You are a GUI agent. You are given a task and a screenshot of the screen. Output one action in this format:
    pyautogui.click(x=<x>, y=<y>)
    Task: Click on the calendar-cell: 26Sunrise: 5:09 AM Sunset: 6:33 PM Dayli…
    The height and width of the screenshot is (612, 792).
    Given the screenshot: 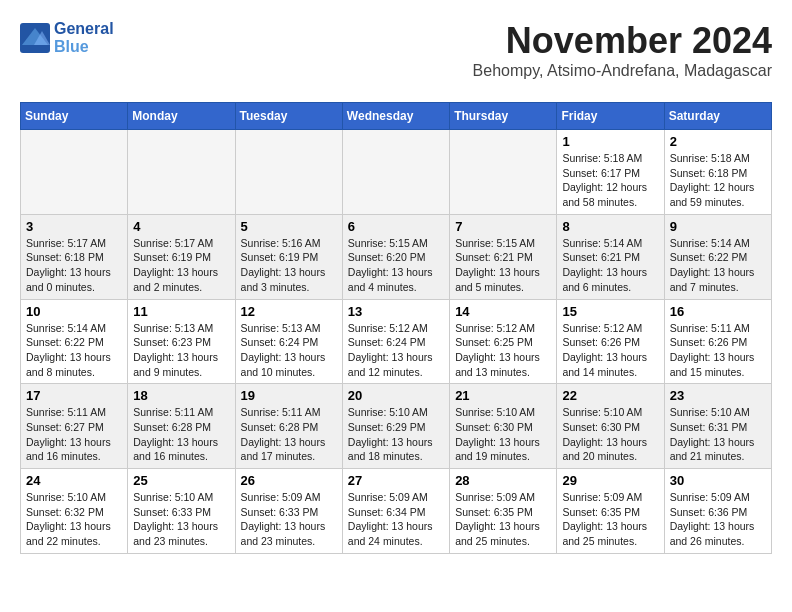 What is the action you would take?
    pyautogui.click(x=288, y=512)
    